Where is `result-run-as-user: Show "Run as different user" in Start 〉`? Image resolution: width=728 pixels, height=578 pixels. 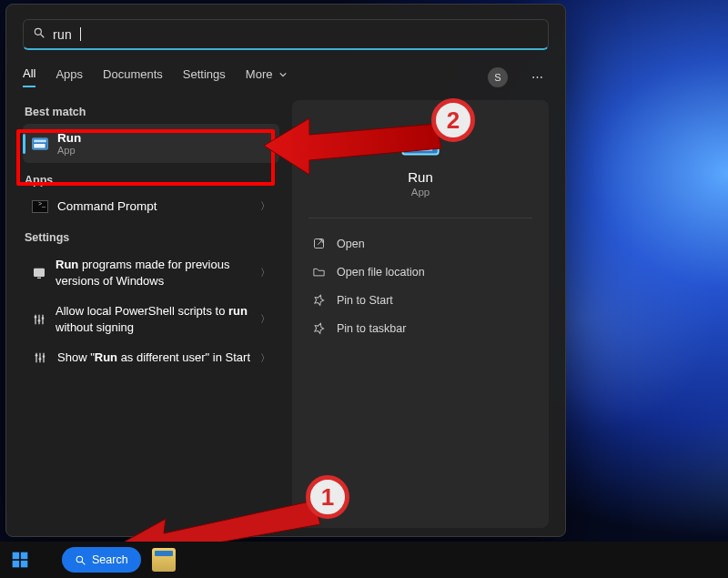 result-run-as-user: Show "Run as different user" in Start 〉 is located at coordinates (151, 358).